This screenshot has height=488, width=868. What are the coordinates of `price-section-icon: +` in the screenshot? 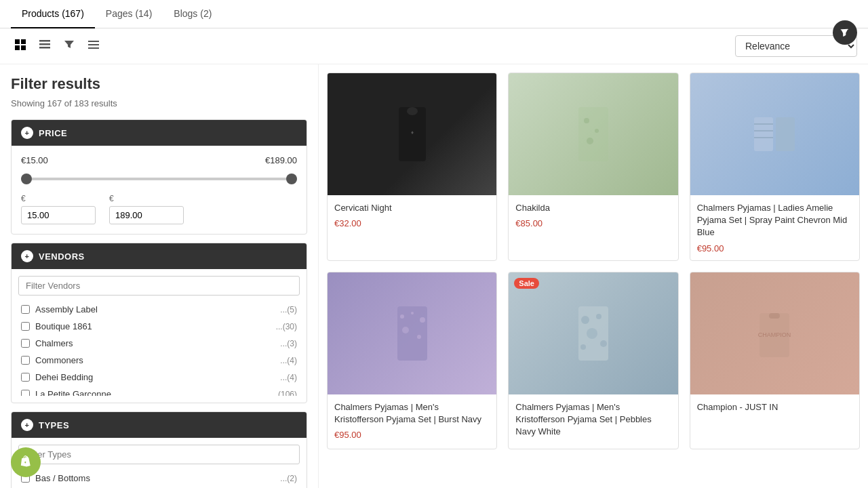 It's located at (27, 133).